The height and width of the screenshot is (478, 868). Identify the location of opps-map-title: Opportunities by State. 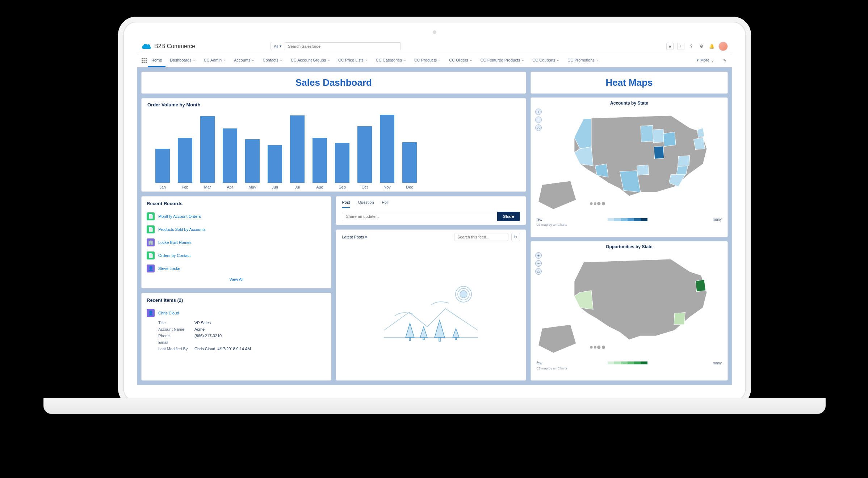
(629, 247).